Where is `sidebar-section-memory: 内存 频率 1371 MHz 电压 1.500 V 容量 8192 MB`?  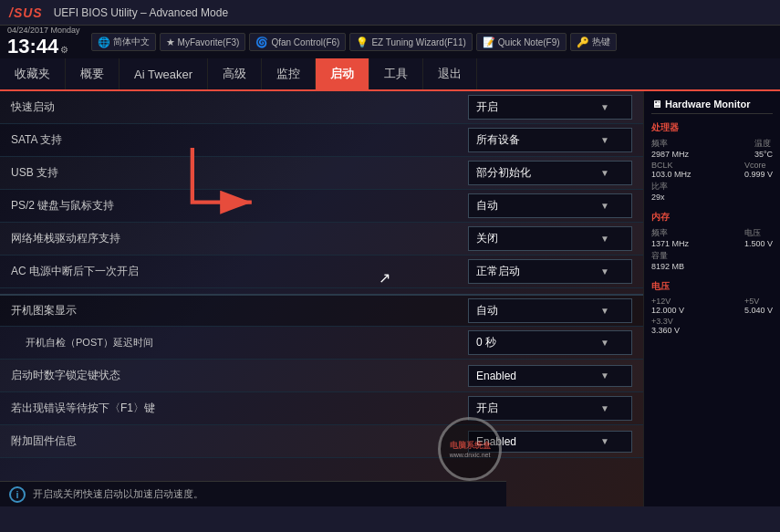 sidebar-section-memory: 内存 频率 1371 MHz 电压 1.500 V 容量 8192 MB is located at coordinates (712, 241).